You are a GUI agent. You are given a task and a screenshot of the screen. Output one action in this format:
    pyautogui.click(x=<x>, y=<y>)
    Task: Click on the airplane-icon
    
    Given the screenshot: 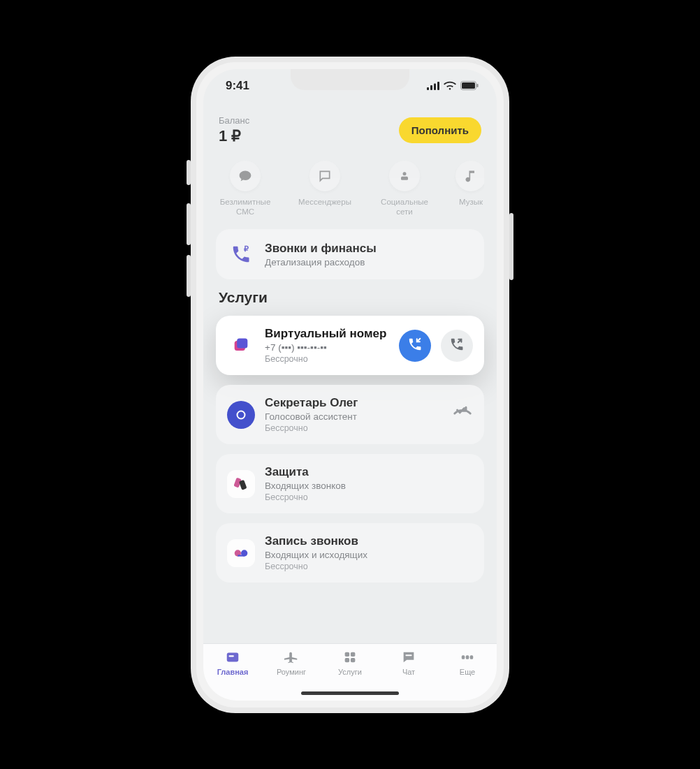 What is the action you would take?
    pyautogui.click(x=291, y=657)
    